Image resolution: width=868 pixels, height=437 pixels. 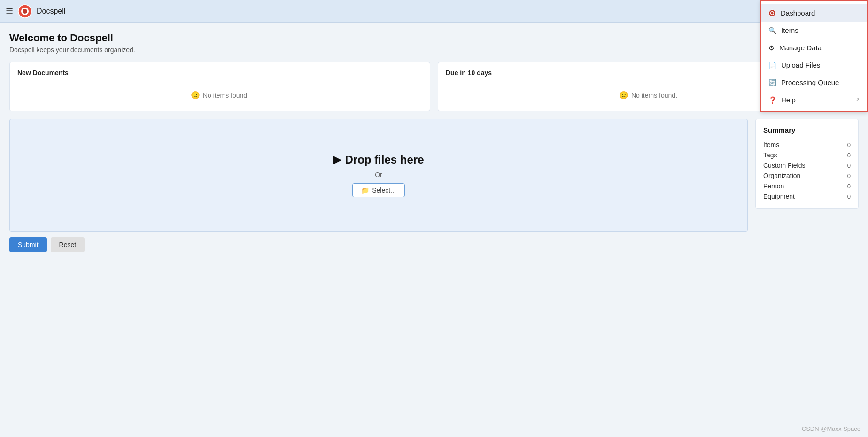 I want to click on nav-item-help: ❓Help↗, so click(x=814, y=100).